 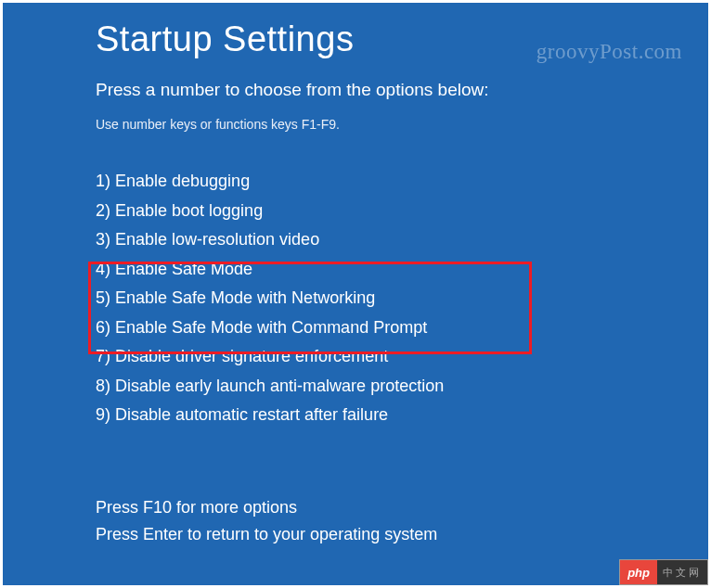 What do you see at coordinates (266, 508) in the screenshot?
I see `footer-line-1: Press F10 for more options` at bounding box center [266, 508].